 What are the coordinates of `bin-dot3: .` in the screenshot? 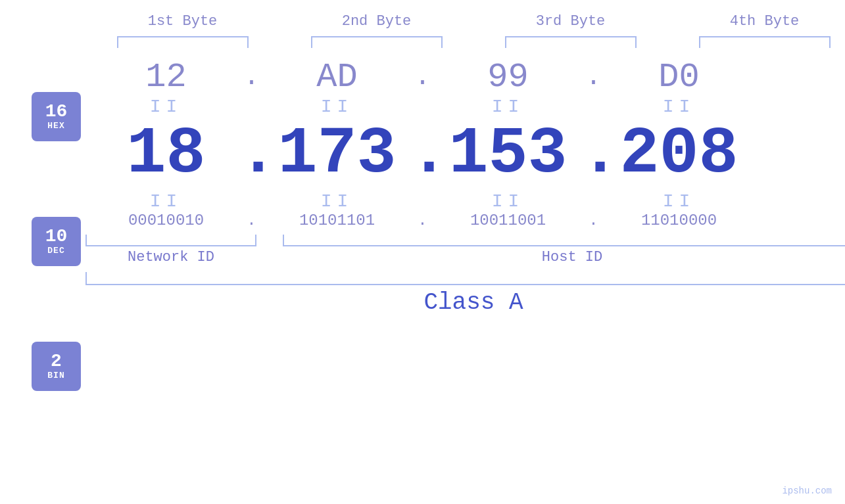 It's located at (594, 221).